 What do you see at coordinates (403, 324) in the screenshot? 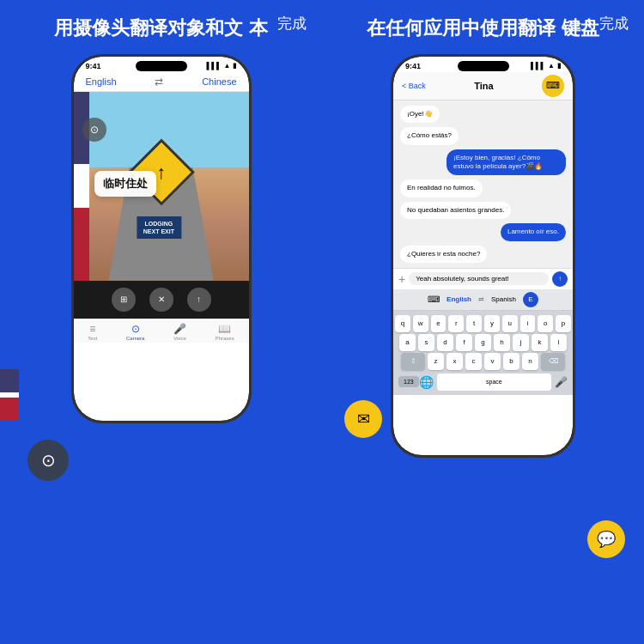
I see `key-q: q` at bounding box center [403, 324].